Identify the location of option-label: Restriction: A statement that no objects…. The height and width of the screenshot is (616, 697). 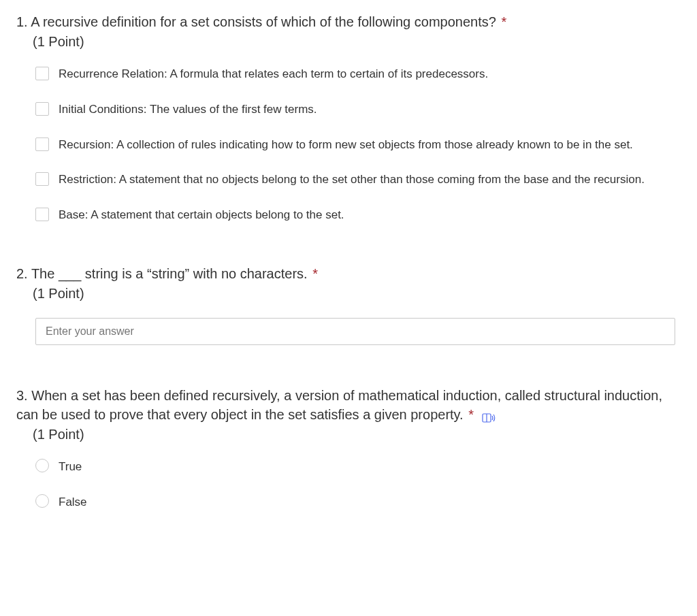
(351, 180).